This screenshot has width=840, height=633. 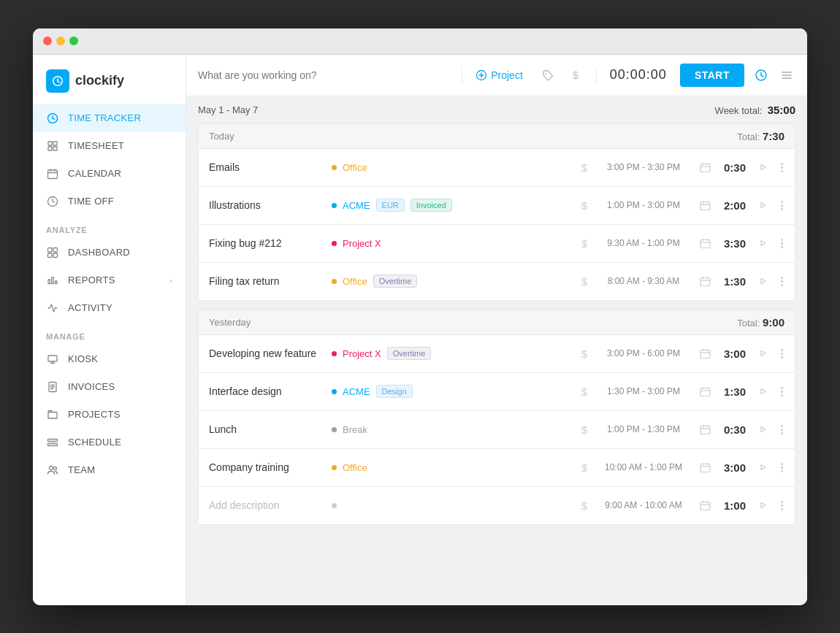 I want to click on entry-duration: 2:00, so click(x=733, y=206).